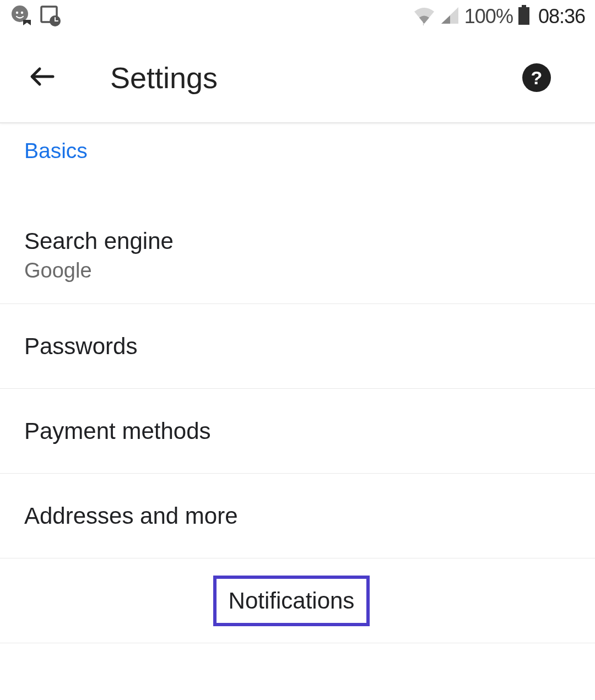 The width and height of the screenshot is (595, 700). I want to click on highlight-annotation: Notifications, so click(292, 601).